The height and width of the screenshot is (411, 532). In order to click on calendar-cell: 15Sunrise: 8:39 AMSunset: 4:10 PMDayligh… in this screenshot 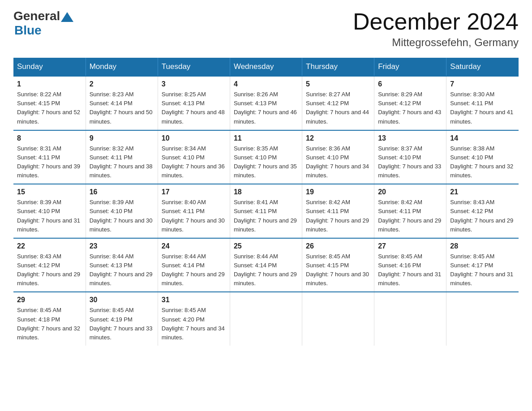, I will do `click(49, 211)`.